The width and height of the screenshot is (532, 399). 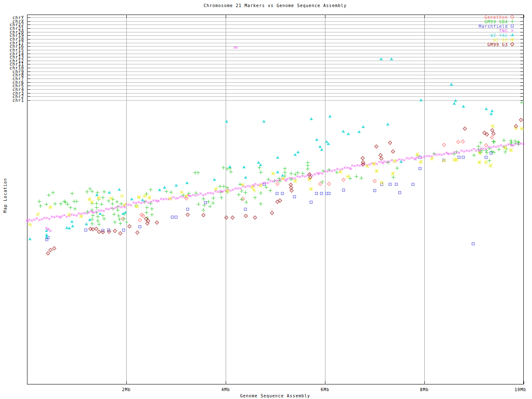 What do you see at coordinates (126, 390) in the screenshot?
I see `x-tick-label: 2Mb` at bounding box center [126, 390].